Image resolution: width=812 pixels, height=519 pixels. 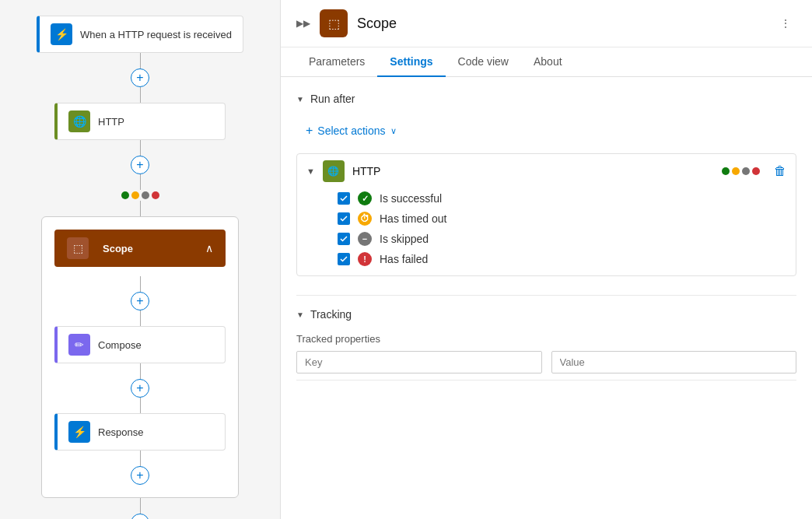 What do you see at coordinates (121, 433) in the screenshot?
I see `response-label: Response` at bounding box center [121, 433].